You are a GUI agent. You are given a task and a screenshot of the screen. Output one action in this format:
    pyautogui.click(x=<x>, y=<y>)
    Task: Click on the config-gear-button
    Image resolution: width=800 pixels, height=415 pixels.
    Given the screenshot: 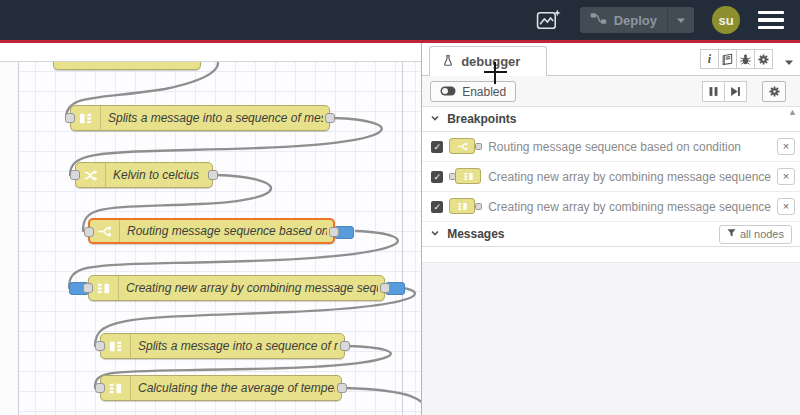 What is the action you would take?
    pyautogui.click(x=764, y=59)
    